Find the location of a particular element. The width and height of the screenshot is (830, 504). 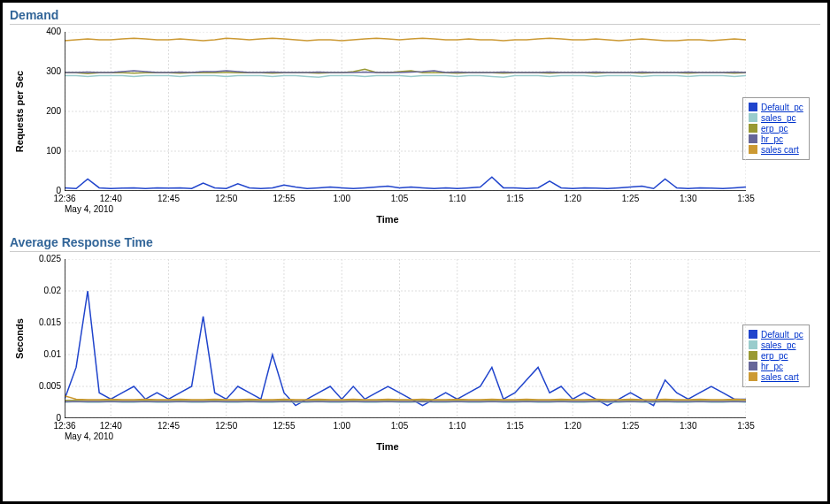

y-tick: 400 is located at coordinates (45, 32).